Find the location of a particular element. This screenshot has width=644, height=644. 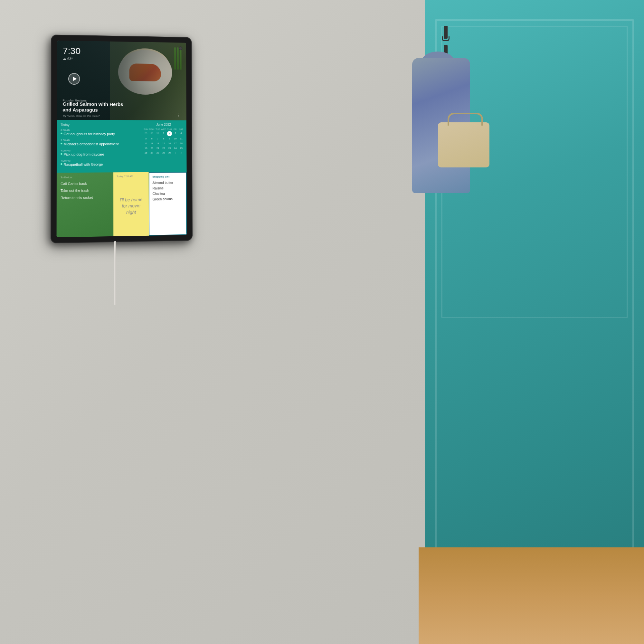

shopping-list-widget: Shopping List Almond butter Raisins Chai… is located at coordinates (168, 204).